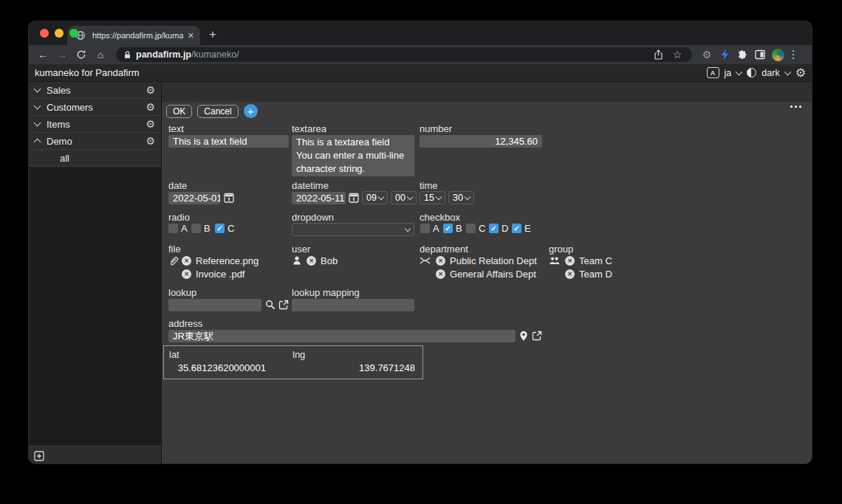 Image resolution: width=842 pixels, height=504 pixels. What do you see at coordinates (527, 229) in the screenshot?
I see `checkbox-option-label: E` at bounding box center [527, 229].